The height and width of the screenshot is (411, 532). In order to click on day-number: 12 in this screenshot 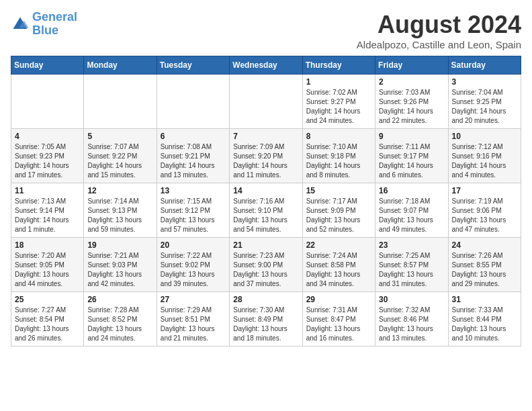, I will do `click(120, 191)`.